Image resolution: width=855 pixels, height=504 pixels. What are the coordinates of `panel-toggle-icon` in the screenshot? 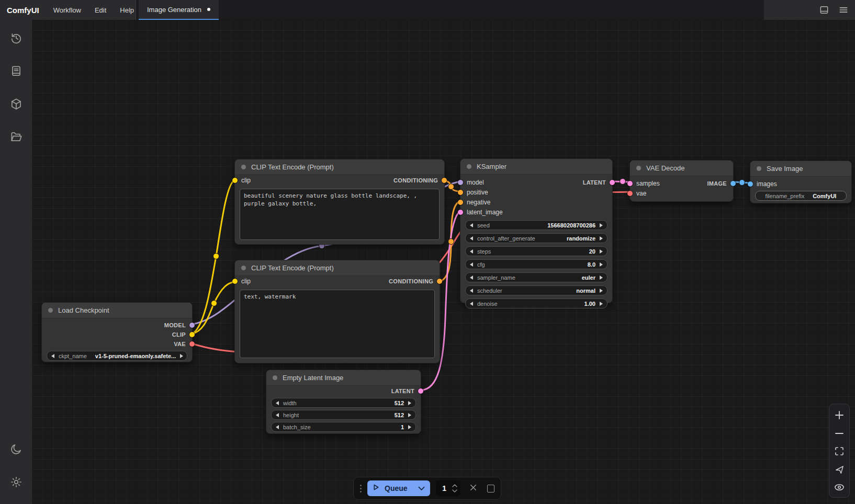 It's located at (824, 10).